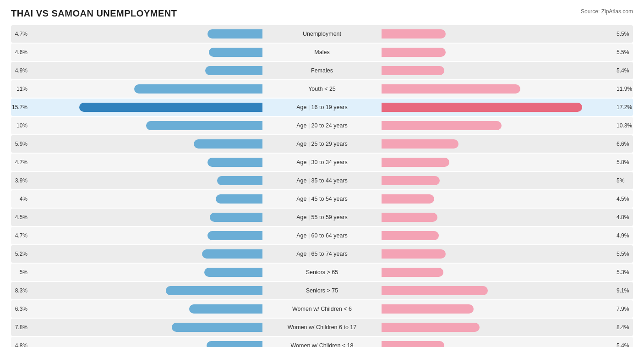 This screenshot has width=644, height=347. I want to click on left-area: 5%, so click(136, 272).